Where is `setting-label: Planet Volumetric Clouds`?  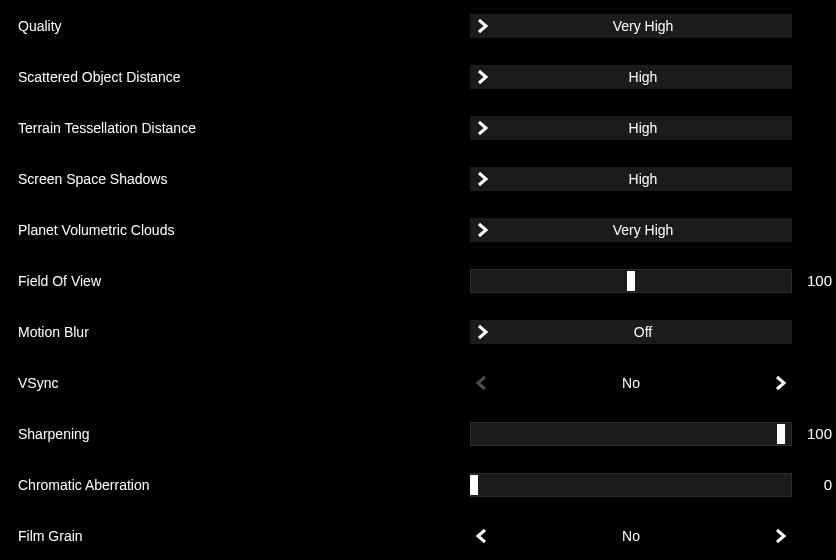 setting-label: Planet Volumetric Clouds is located at coordinates (235, 230).